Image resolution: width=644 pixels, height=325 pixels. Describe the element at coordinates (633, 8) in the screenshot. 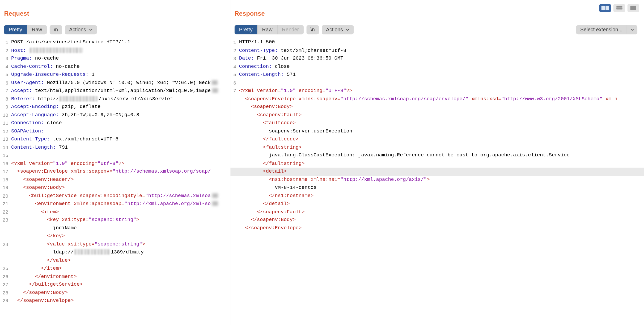

I see `single-view-button` at that location.